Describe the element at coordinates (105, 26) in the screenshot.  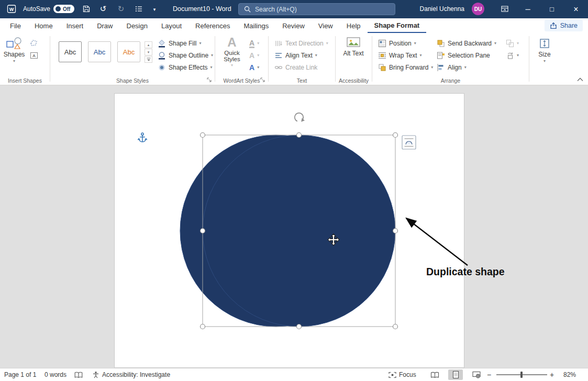
I see `tab-draw: Draw` at that location.